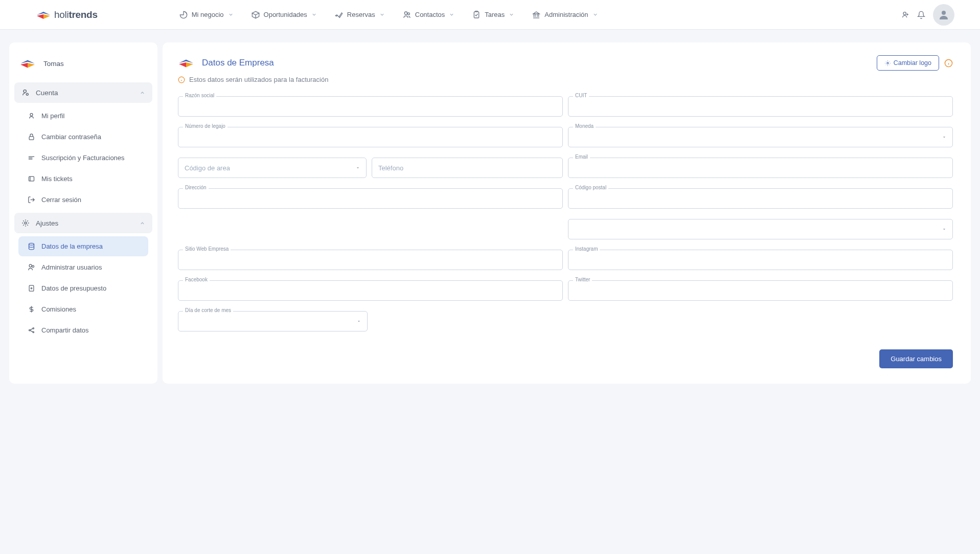 The width and height of the screenshot is (980, 554). What do you see at coordinates (83, 93) in the screenshot?
I see `sidebar-section-cuenta: Cuenta` at bounding box center [83, 93].